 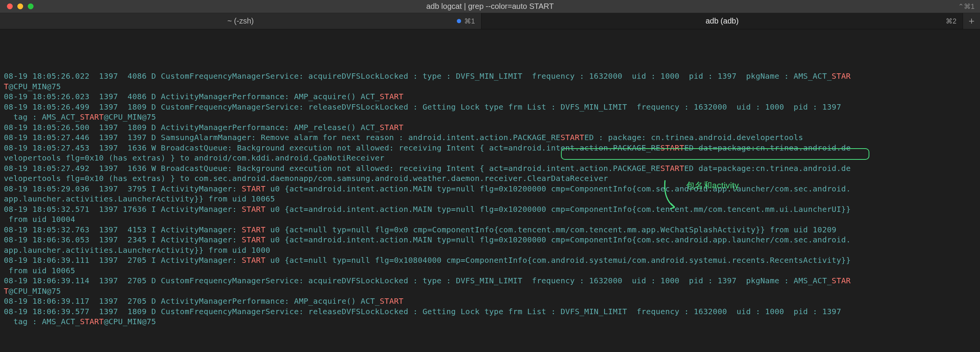 What do you see at coordinates (490, 271) in the screenshot?
I see `log-line: from uid 10065` at bounding box center [490, 271].